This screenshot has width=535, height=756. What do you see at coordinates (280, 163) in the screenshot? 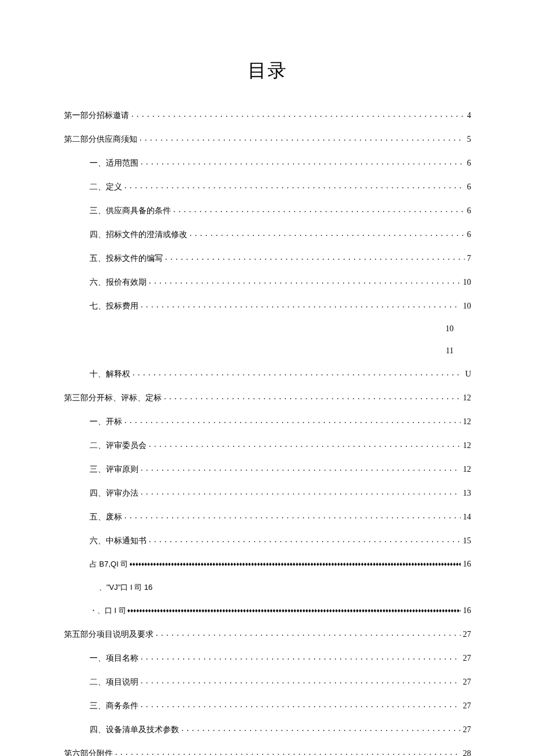
I see `toc-entry: 一、适用范围6` at bounding box center [280, 163].